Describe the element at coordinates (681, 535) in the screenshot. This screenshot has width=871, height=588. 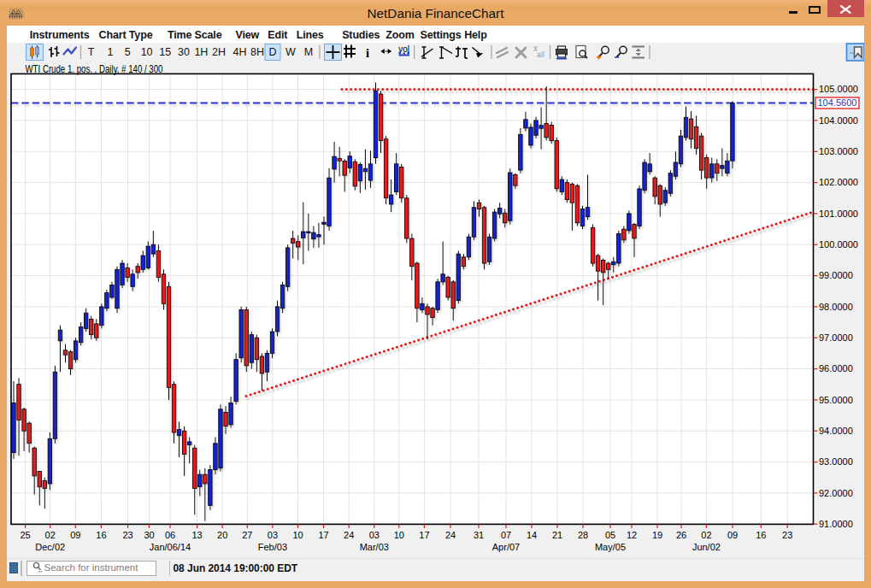
I see `svg-text: 26` at that location.